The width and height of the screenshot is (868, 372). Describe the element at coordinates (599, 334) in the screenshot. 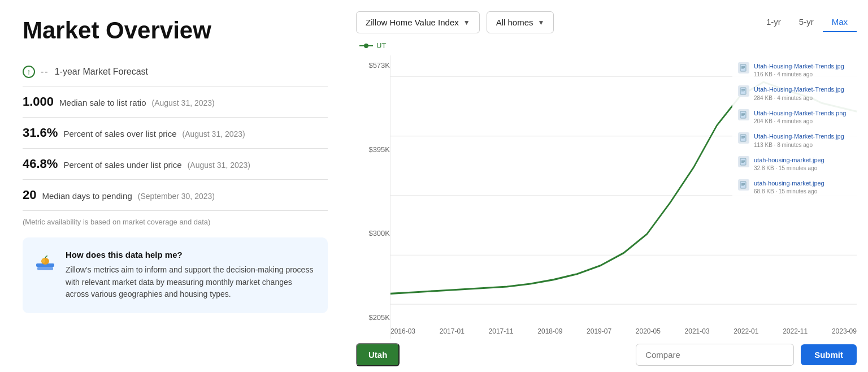

I see `x-label-5: 2019-07` at that location.